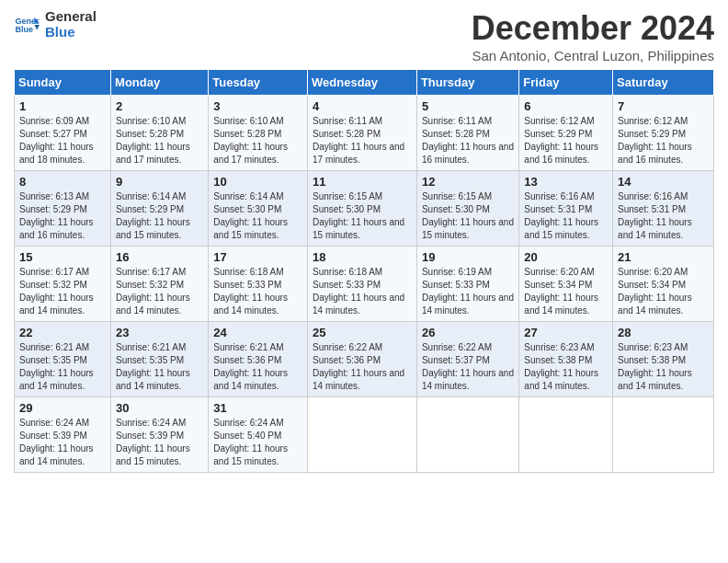 The image size is (728, 563). What do you see at coordinates (664, 258) in the screenshot?
I see `day-number: 21` at bounding box center [664, 258].